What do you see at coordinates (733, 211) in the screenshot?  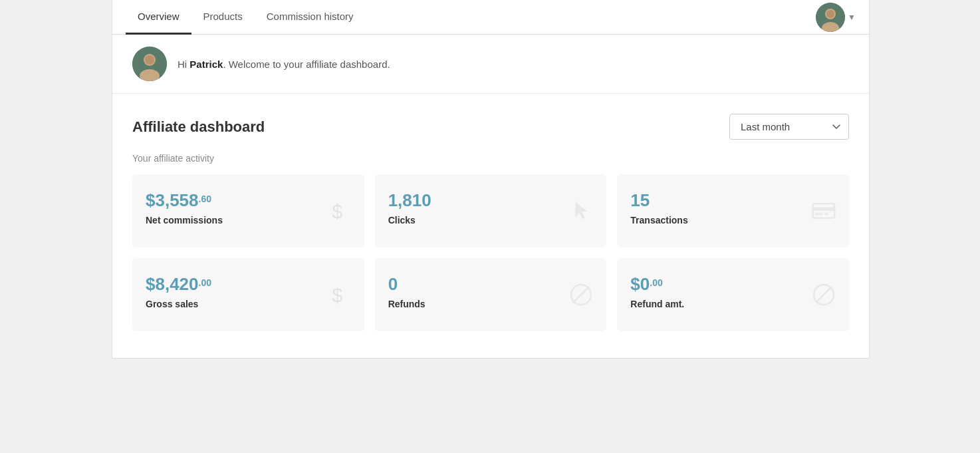 I see `stat-card-transactions: 15 Transactions` at bounding box center [733, 211].